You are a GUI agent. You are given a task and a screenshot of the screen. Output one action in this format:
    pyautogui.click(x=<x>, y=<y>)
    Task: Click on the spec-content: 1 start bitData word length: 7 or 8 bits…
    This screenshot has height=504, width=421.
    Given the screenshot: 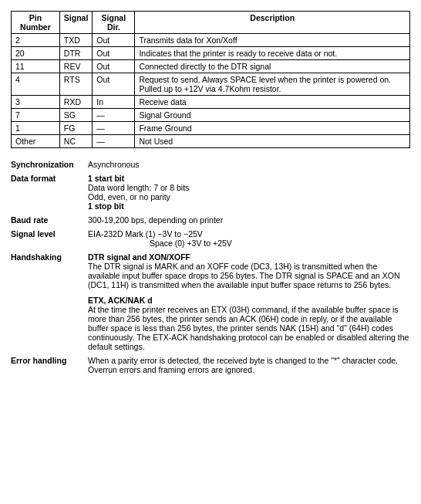 What is the action you would take?
    pyautogui.click(x=249, y=192)
    